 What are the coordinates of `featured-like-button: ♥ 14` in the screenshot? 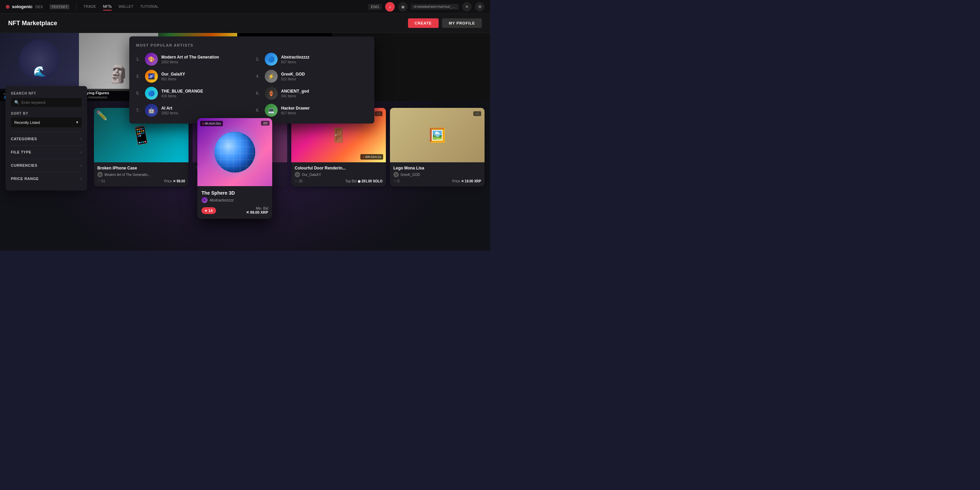 It's located at (209, 211).